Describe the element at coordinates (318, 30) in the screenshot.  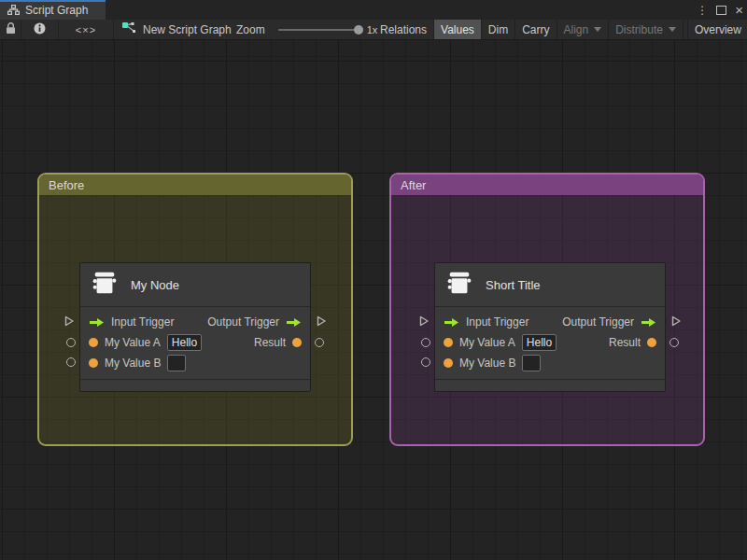
I see `zoom-slider` at that location.